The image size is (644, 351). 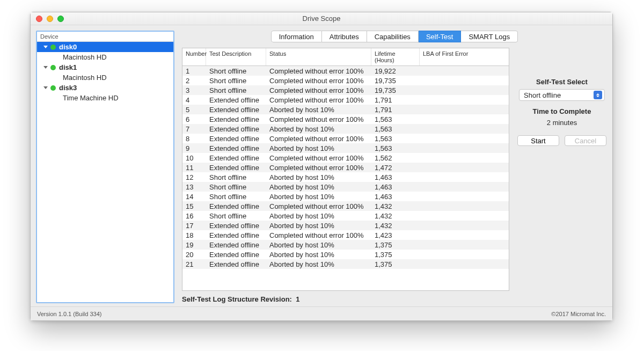 I want to click on cancel-button: Cancel, so click(x=586, y=141).